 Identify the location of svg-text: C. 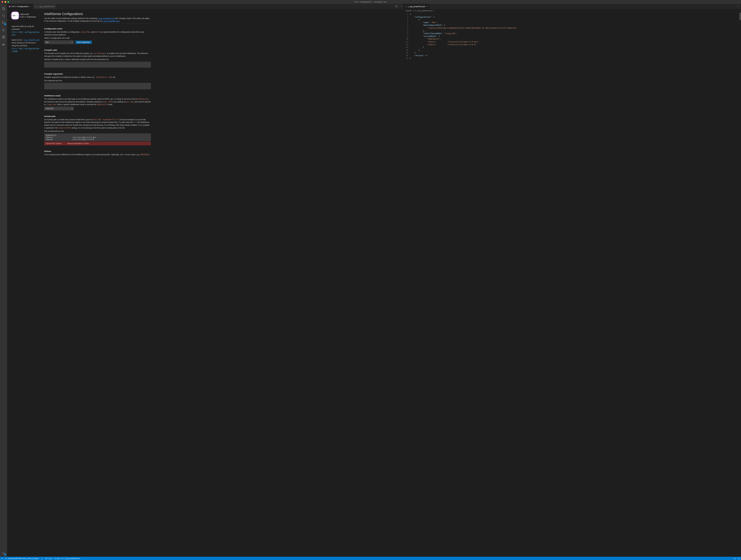
(10, 7).